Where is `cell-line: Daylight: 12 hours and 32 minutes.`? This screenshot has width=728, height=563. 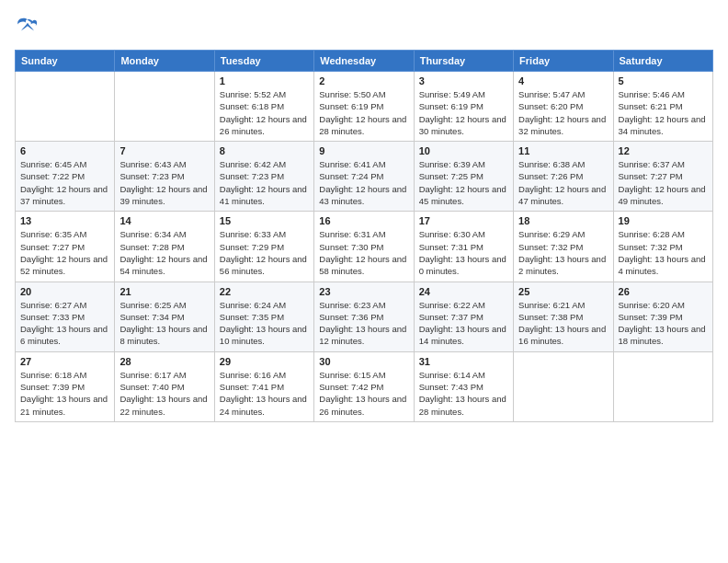
cell-line: Daylight: 12 hours and 32 minutes. is located at coordinates (563, 125).